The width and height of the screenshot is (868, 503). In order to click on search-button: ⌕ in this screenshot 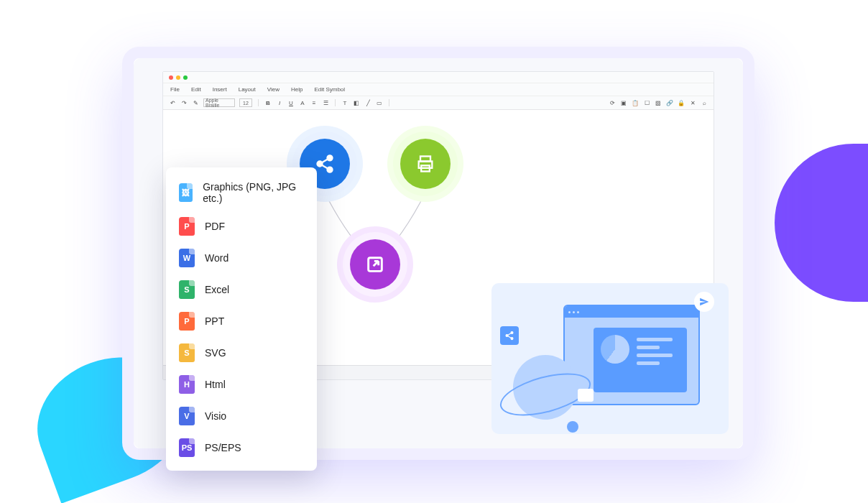, I will do `click(704, 103)`.